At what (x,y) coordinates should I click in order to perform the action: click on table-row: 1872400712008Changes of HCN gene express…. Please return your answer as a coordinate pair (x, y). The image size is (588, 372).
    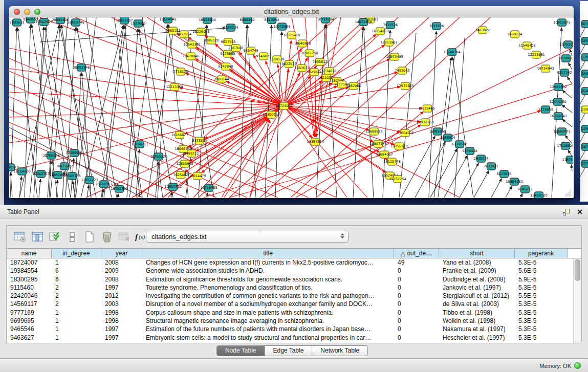
    Looking at the image, I should click on (290, 262).